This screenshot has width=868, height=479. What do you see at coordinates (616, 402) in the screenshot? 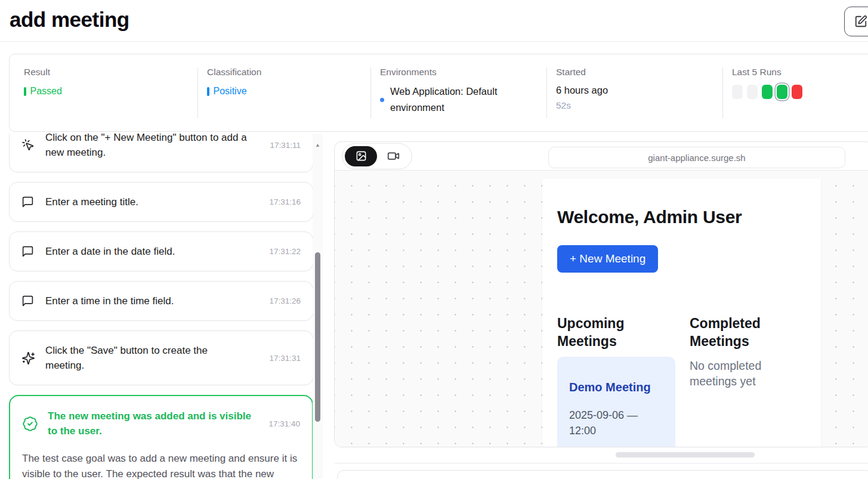
I see `meeting-card: Demo Meeting 2025-09-06 — 12:00` at bounding box center [616, 402].